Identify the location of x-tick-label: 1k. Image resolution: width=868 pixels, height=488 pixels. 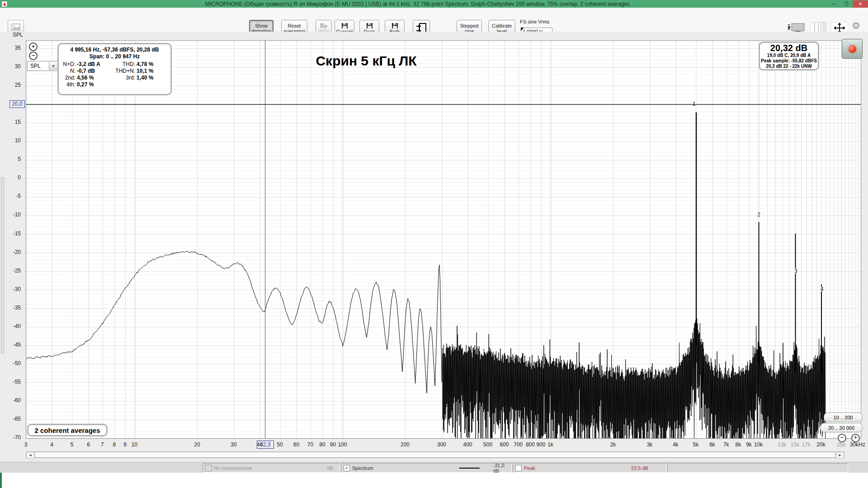
(551, 445).